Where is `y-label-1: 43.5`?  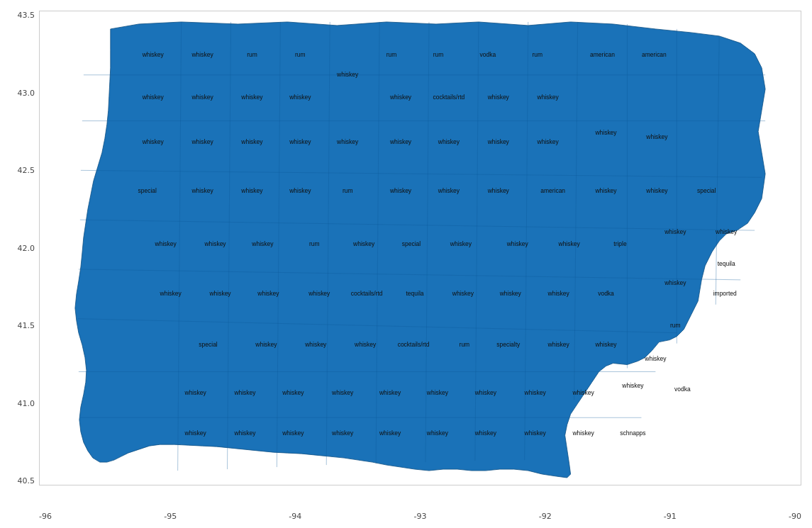
y-label-1: 43.5 is located at coordinates (27, 16).